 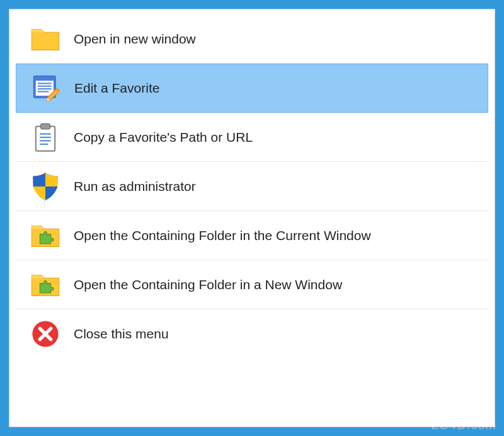 I want to click on folder-icon, so click(x=45, y=39).